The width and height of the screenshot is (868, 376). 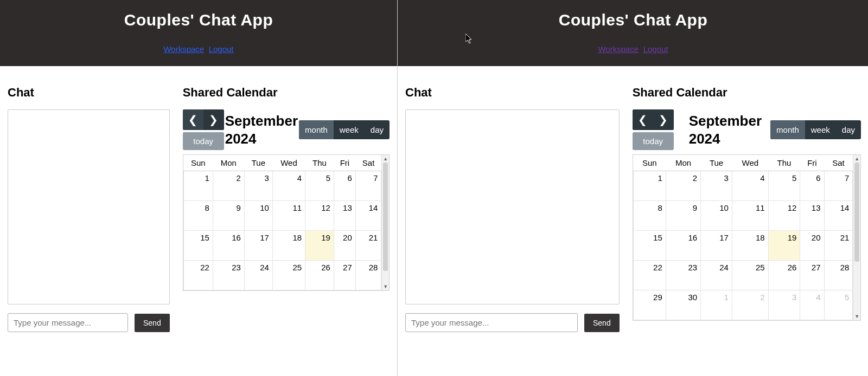 I want to click on calendar-day-cell: 29, so click(x=649, y=306).